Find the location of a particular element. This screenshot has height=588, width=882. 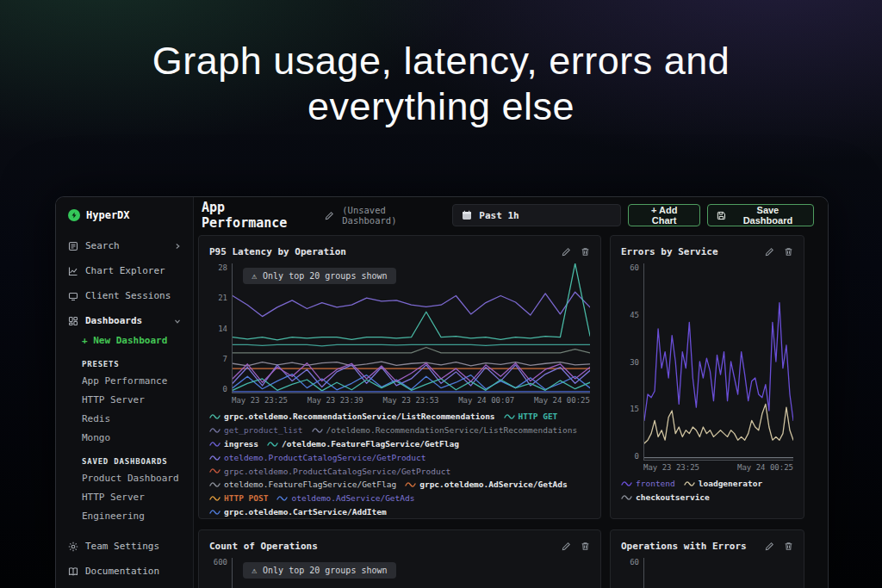

sidebar-item-preset-mongo: Mongo is located at coordinates (124, 437).